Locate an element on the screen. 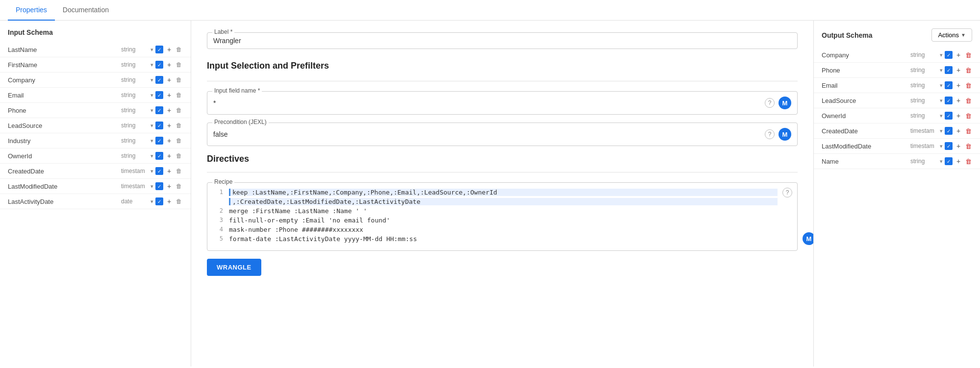 This screenshot has height=368, width=980. precondition-input is located at coordinates (487, 134).